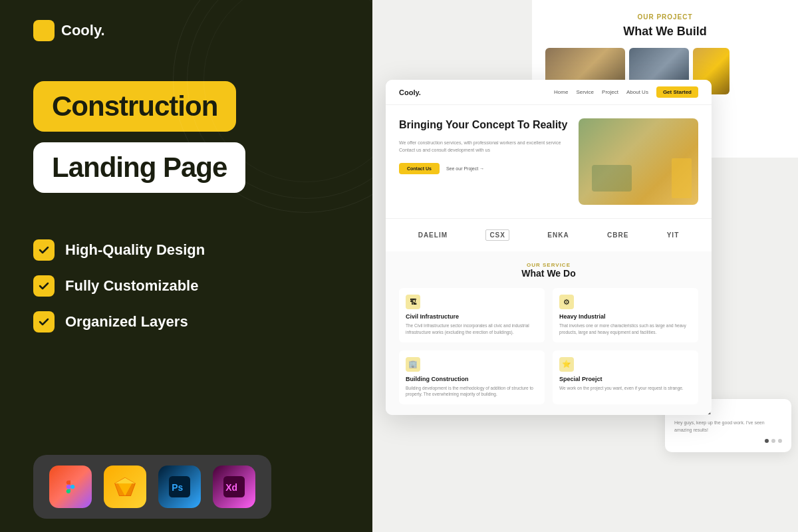 This screenshot has height=532, width=798. What do you see at coordinates (140, 168) in the screenshot?
I see `landing-page-badge: Landing Page` at bounding box center [140, 168].